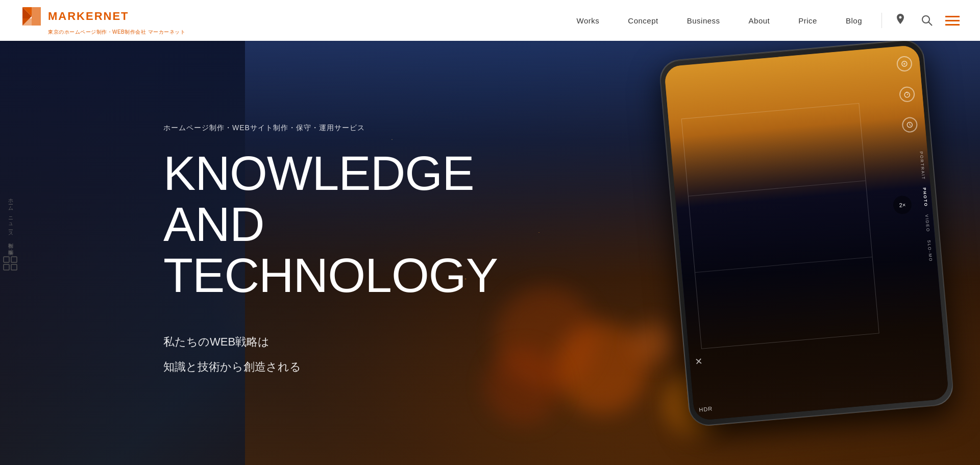  What do you see at coordinates (490, 20) in the screenshot?
I see `site-header: MARKERNET 東京のホームページ制作・WEB制作会社 マーカーネット Wo…` at bounding box center [490, 20].